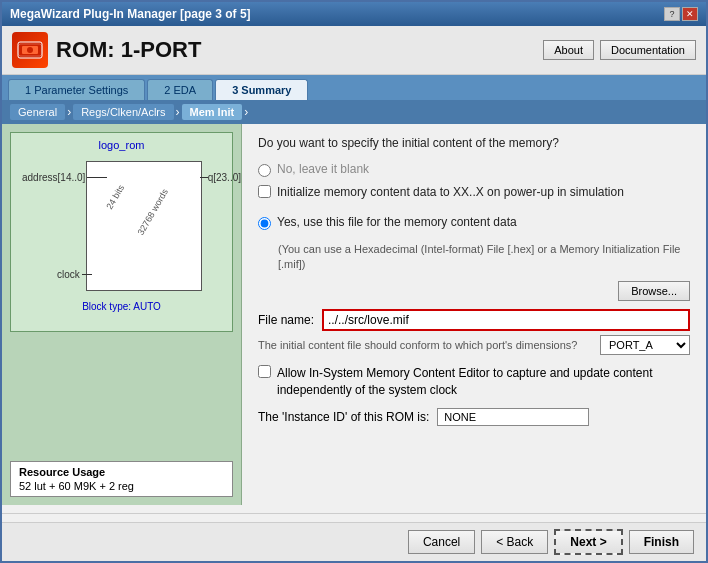 This screenshot has width=708, height=563. Describe the element at coordinates (68, 274) in the screenshot. I see `clock-label: clock` at that location.